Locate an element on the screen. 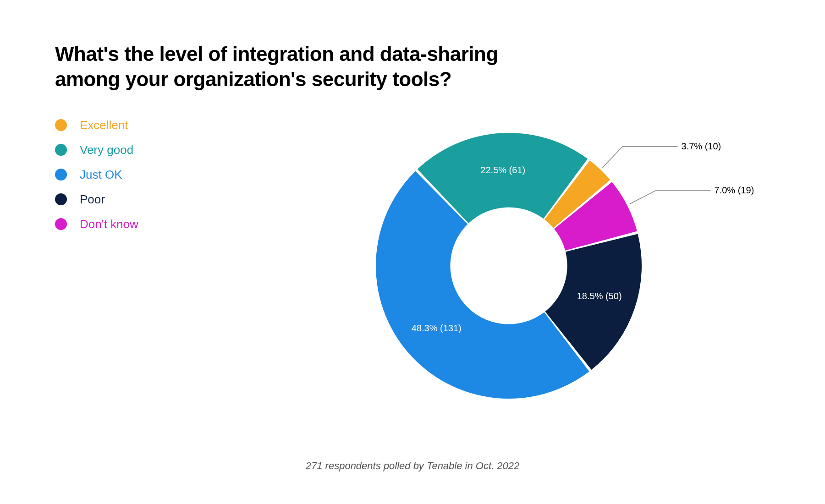  legend-item: Very good is located at coordinates (151, 150).